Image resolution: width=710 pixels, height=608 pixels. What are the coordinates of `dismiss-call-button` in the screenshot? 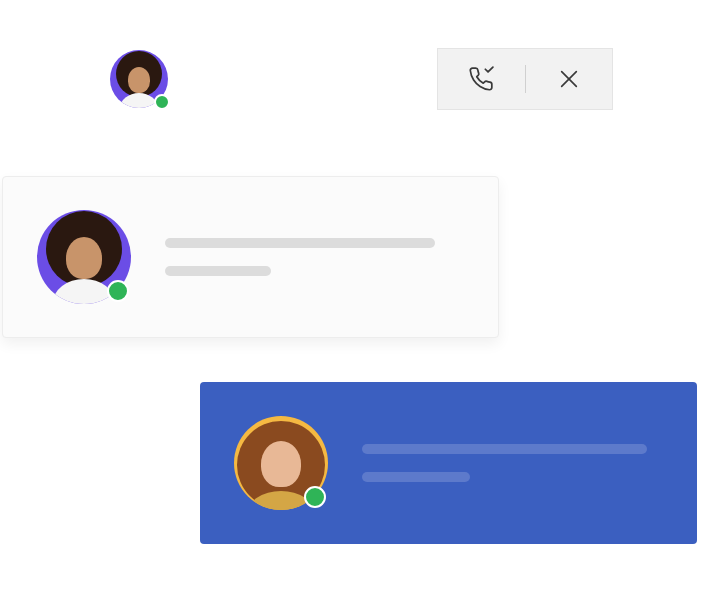 It's located at (569, 79).